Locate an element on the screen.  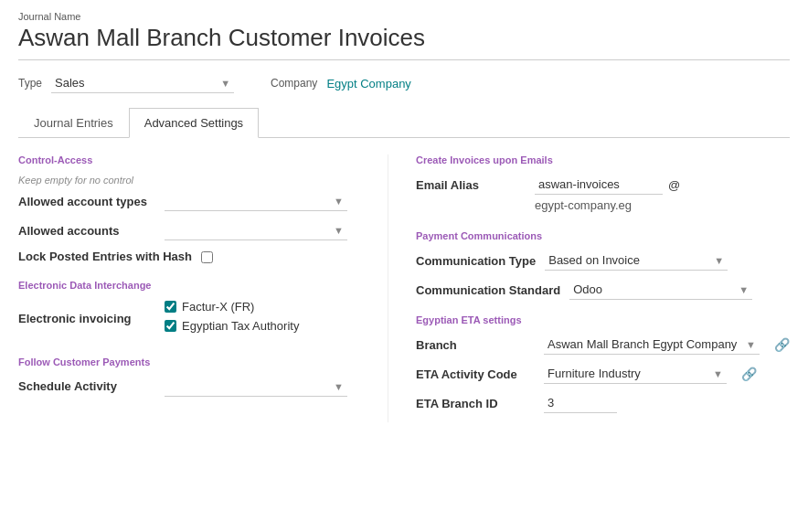
factur-x-checkbox is located at coordinates (170, 307).